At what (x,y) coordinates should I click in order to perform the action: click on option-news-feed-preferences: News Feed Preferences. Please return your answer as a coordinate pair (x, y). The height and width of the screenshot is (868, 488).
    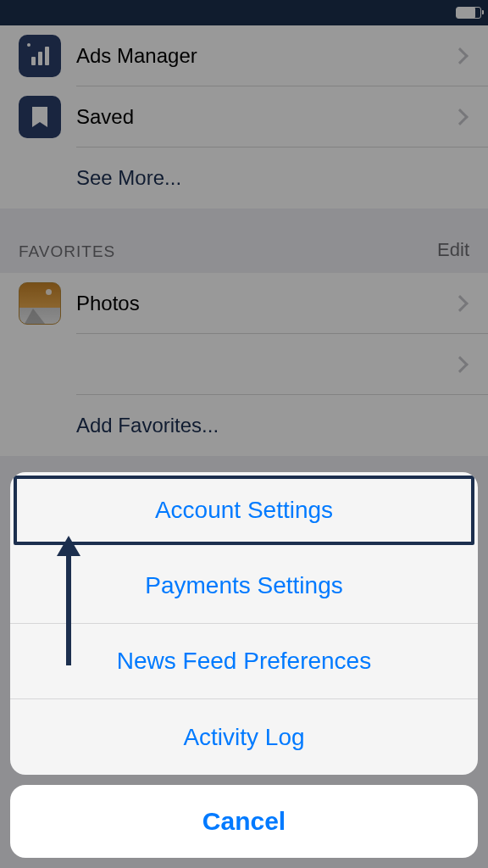
    Looking at the image, I should click on (244, 661).